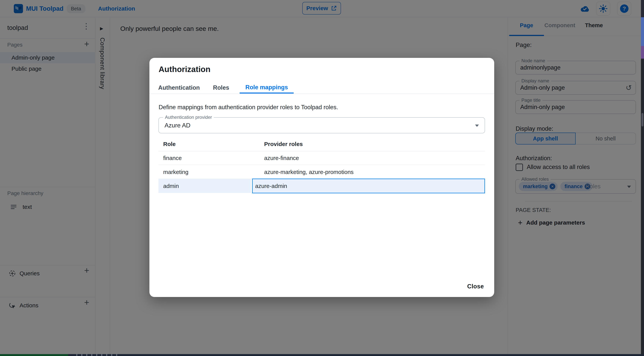  I want to click on provider-roles-cell: azure-finance, so click(282, 158).